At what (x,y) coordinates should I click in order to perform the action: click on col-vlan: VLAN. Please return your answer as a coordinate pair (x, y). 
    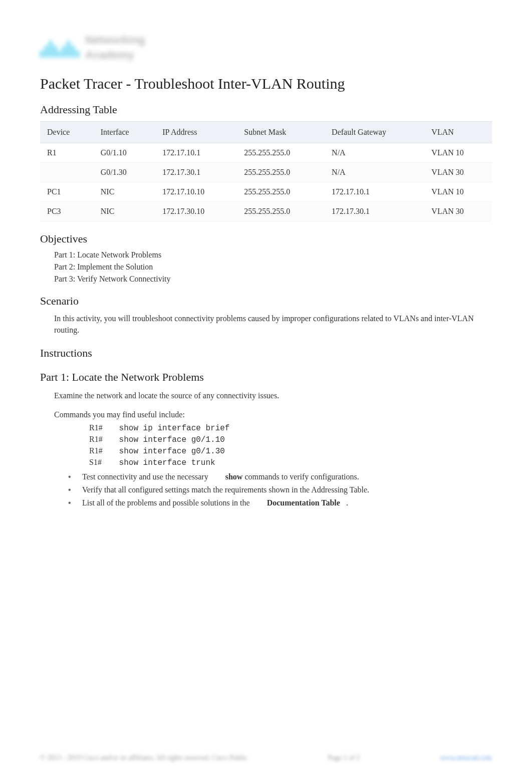
    Looking at the image, I should click on (458, 132).